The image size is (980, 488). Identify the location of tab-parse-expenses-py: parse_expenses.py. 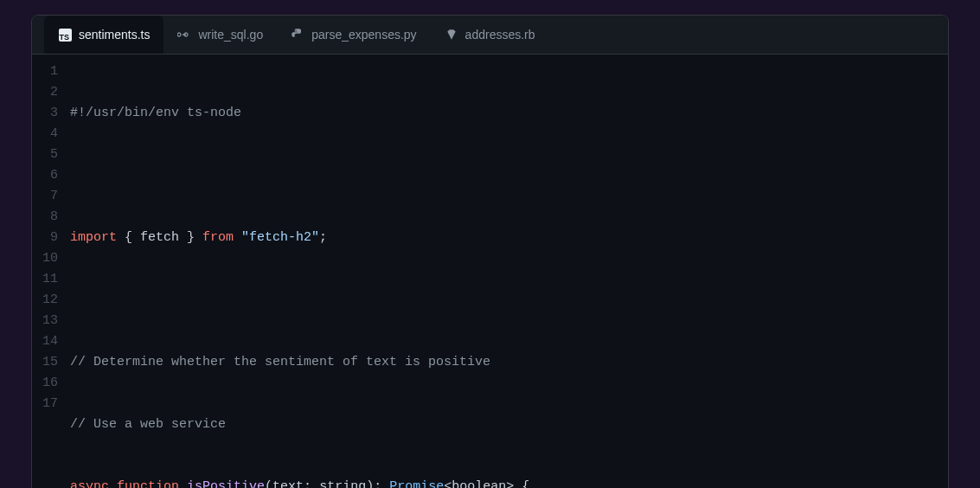
(353, 35).